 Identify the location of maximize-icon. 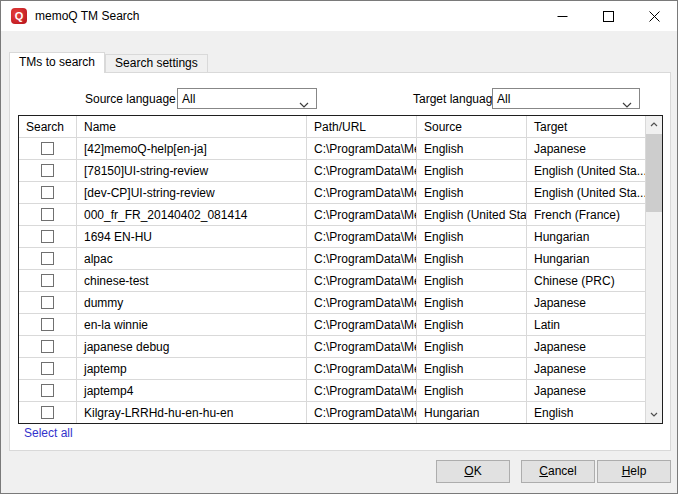
(608, 16).